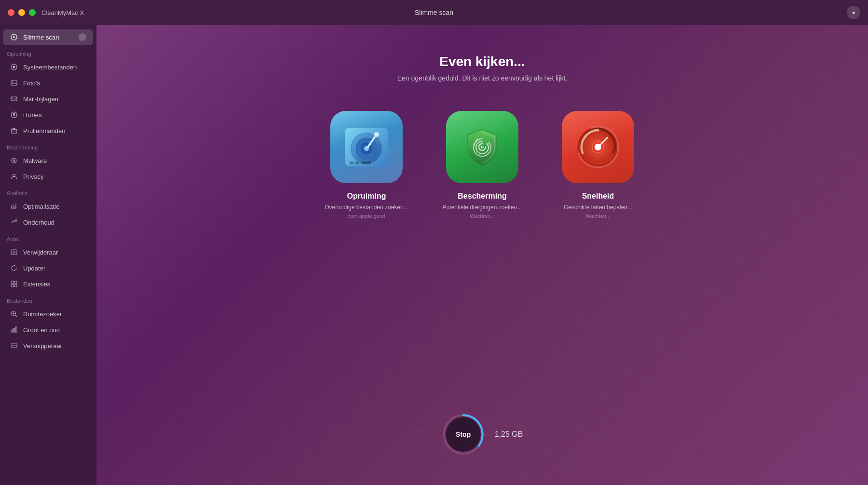 The width and height of the screenshot is (868, 485). What do you see at coordinates (48, 252) in the screenshot?
I see `sidebar-item-verwijderaar: Verwijderaar` at bounding box center [48, 252].